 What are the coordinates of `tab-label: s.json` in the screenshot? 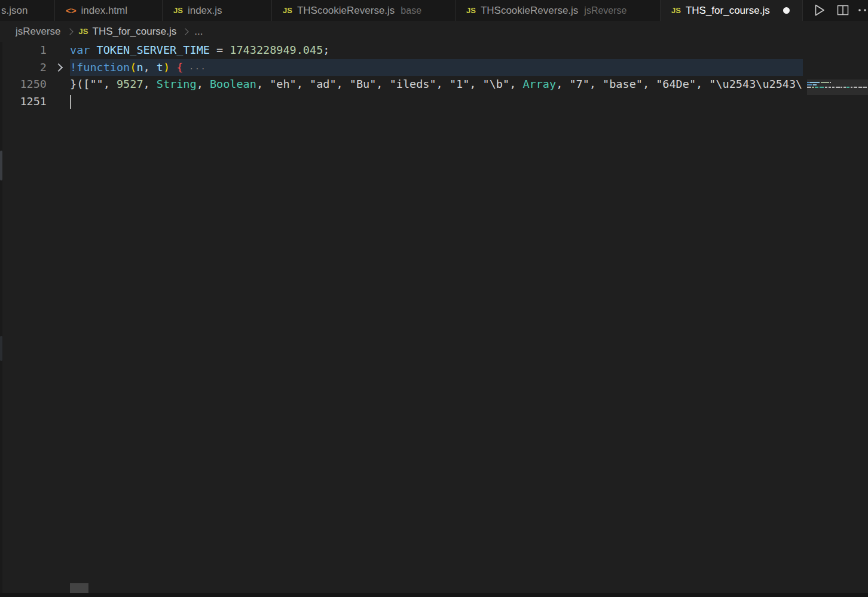 It's located at (14, 11).